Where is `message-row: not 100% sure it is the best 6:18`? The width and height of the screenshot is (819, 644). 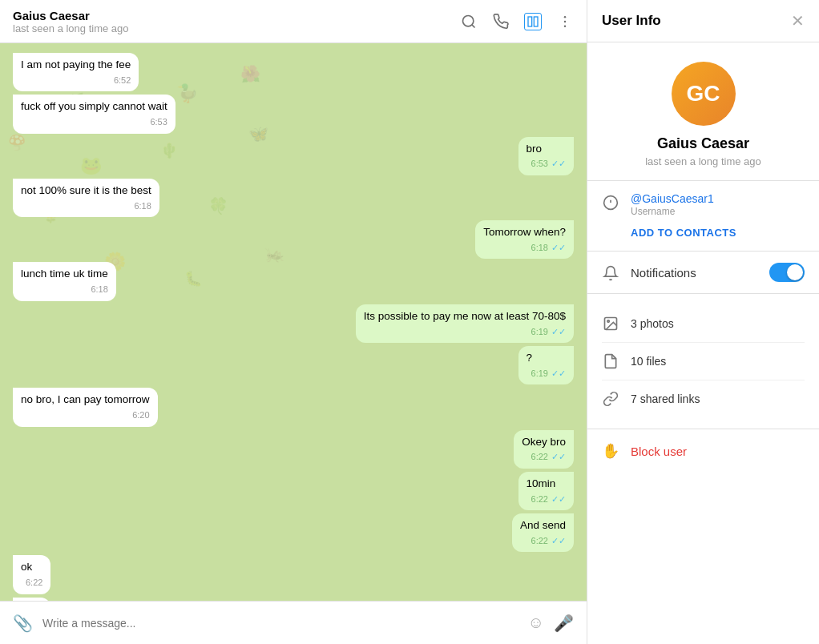 message-row: not 100% sure it is the best 6:18 is located at coordinates (293, 198).